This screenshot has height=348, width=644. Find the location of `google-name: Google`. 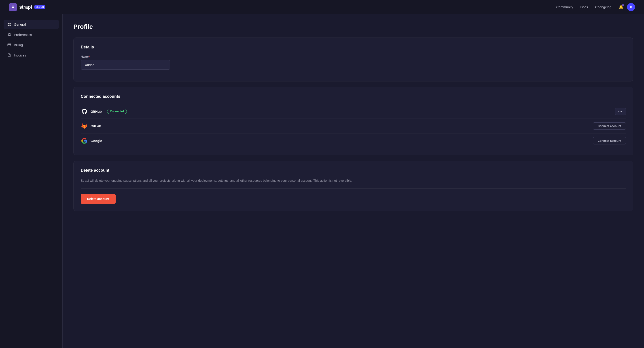

google-name: Google is located at coordinates (96, 141).